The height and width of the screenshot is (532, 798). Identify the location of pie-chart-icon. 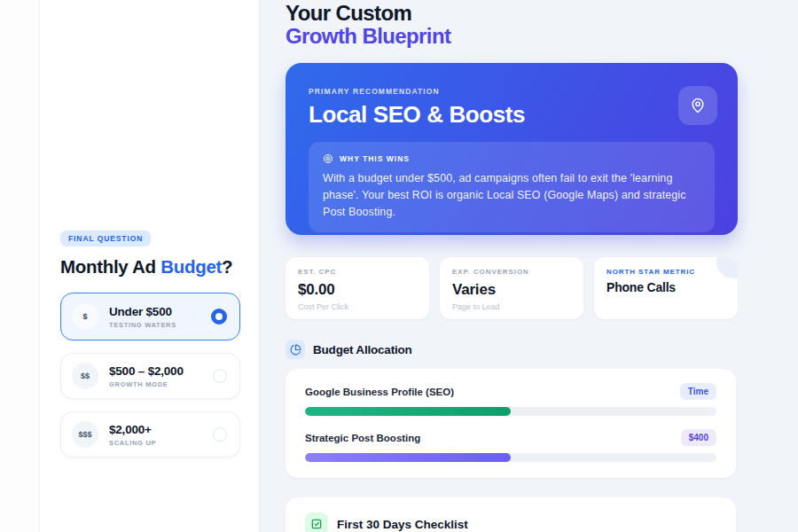
(295, 349).